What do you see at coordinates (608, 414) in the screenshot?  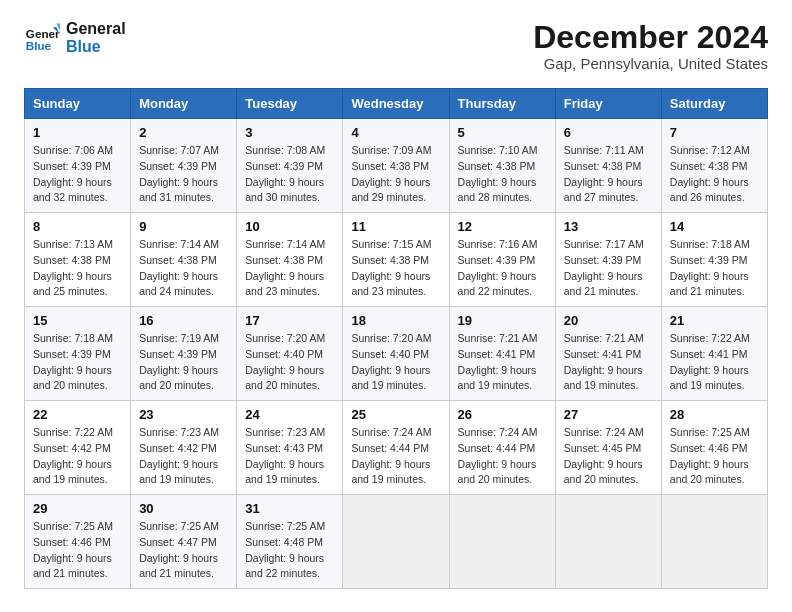 I see `day-number: 27` at bounding box center [608, 414].